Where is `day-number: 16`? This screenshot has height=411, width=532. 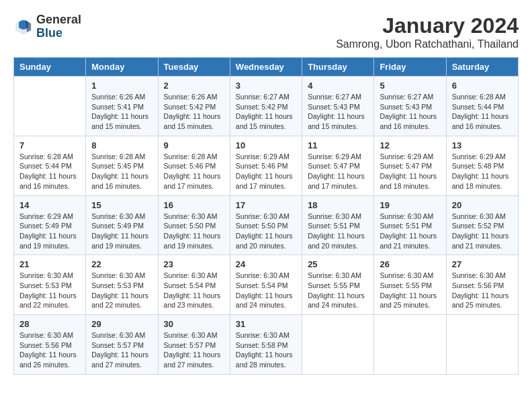 day-number: 16 is located at coordinates (194, 205).